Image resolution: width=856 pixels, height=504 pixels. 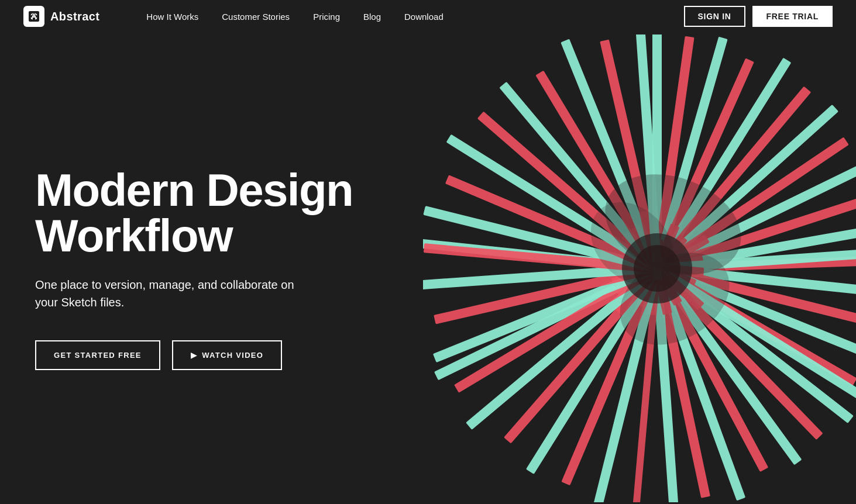 What do you see at coordinates (715, 16) in the screenshot?
I see `signin-button: SIGN IN` at bounding box center [715, 16].